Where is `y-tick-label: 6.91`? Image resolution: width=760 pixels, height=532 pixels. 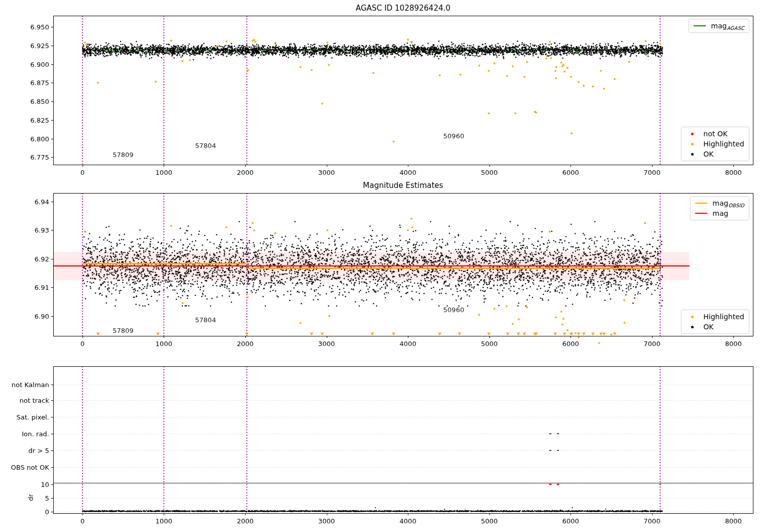
y-tick-label: 6.91 is located at coordinates (42, 288).